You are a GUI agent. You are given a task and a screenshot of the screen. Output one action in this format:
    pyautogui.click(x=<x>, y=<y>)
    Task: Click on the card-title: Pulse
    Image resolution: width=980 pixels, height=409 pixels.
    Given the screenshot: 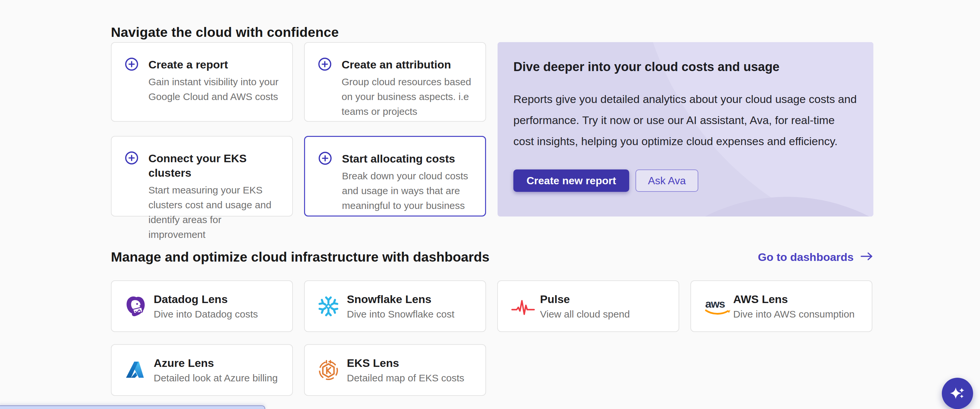 What is the action you would take?
    pyautogui.click(x=585, y=299)
    